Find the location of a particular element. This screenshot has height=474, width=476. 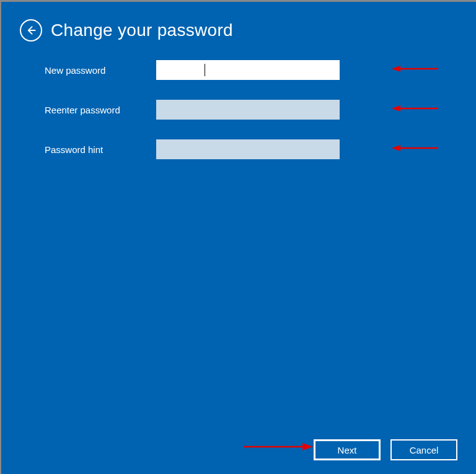

new-password-input is located at coordinates (248, 70).